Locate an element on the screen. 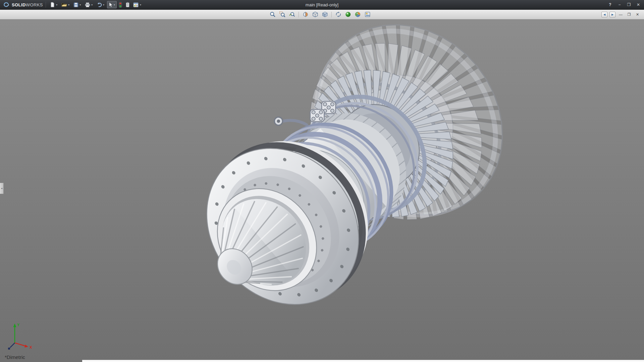 The image size is (644, 362). bolted-plate is located at coordinates (317, 115).